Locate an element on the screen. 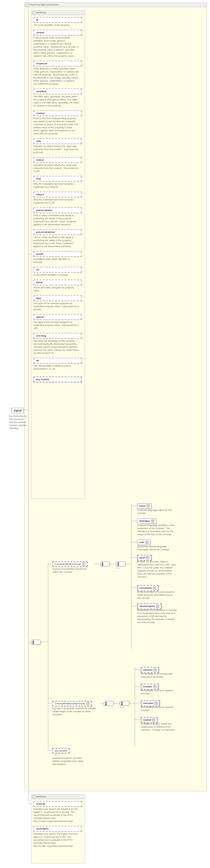  leaf-narrower-desc: An identifier of a more specific concept… is located at coordinates (160, 709).